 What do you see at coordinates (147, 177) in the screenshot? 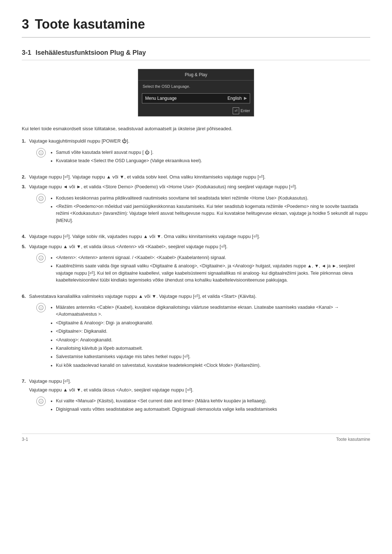
I see `step-2-text: Vajutage nuppu [⏎]. Vajutage nuppu ▲ või…` at bounding box center [147, 177].